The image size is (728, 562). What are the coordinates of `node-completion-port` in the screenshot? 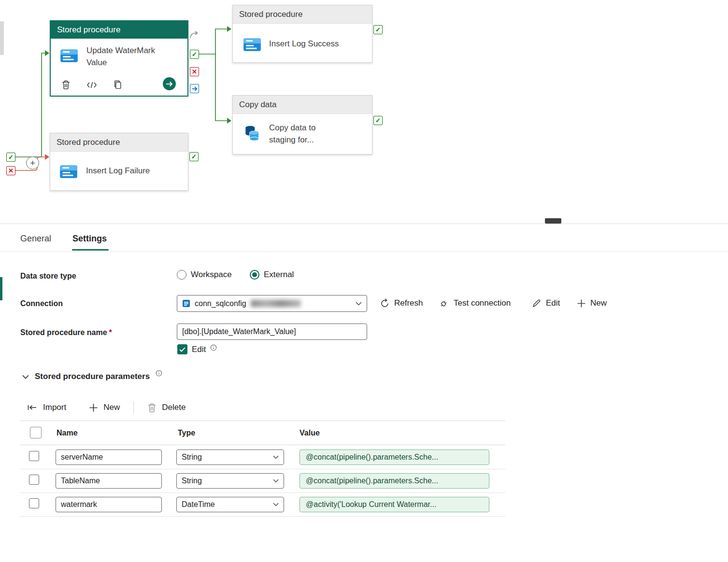 It's located at (194, 89).